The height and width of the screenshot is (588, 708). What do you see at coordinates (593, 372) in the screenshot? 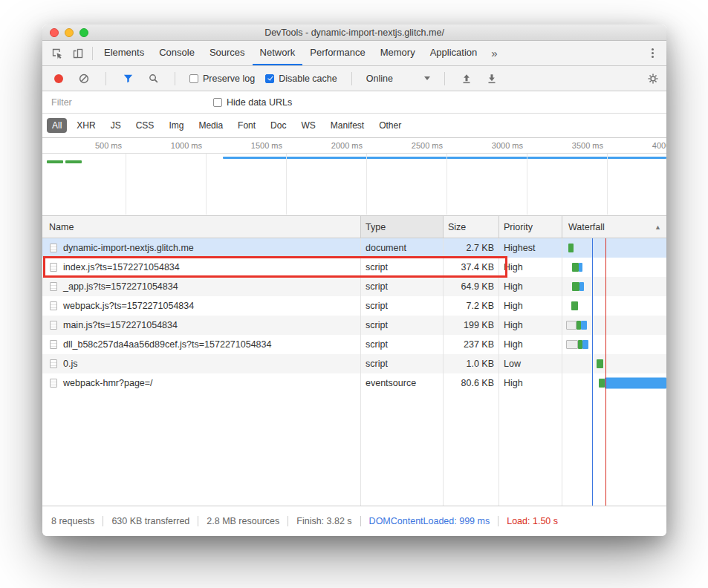
I see `dcl-marker` at bounding box center [593, 372].